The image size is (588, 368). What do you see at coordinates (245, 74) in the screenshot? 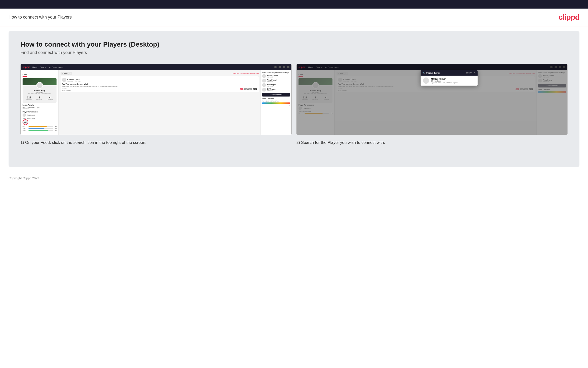
I see `control-link: Control who can see your activity and da…` at bounding box center [245, 74].